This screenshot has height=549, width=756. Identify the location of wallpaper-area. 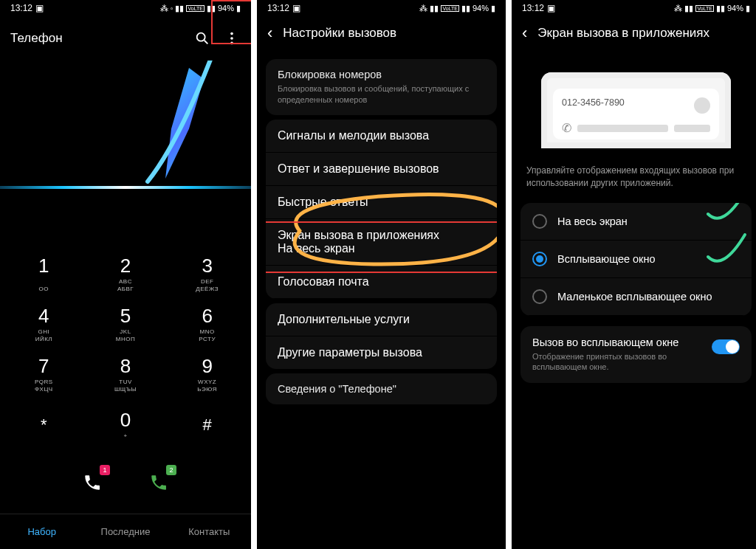
(126, 152).